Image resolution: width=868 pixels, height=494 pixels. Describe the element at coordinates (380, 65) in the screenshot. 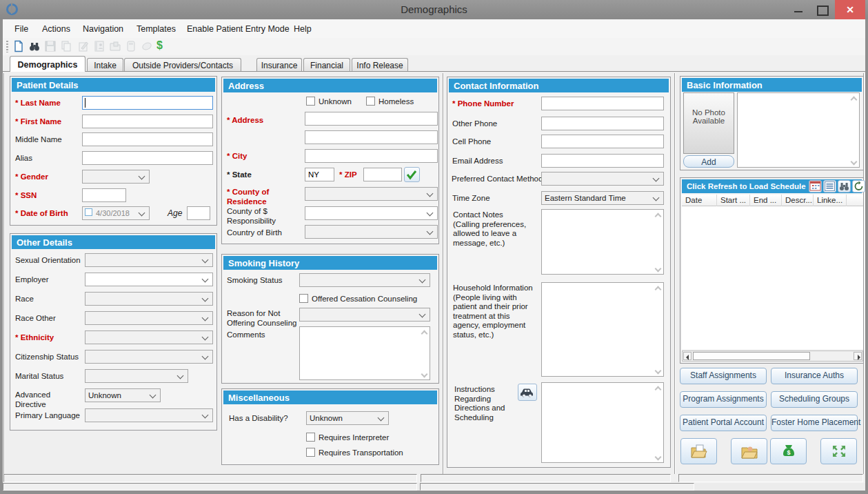

I see `tab-info-release: Info Release` at that location.